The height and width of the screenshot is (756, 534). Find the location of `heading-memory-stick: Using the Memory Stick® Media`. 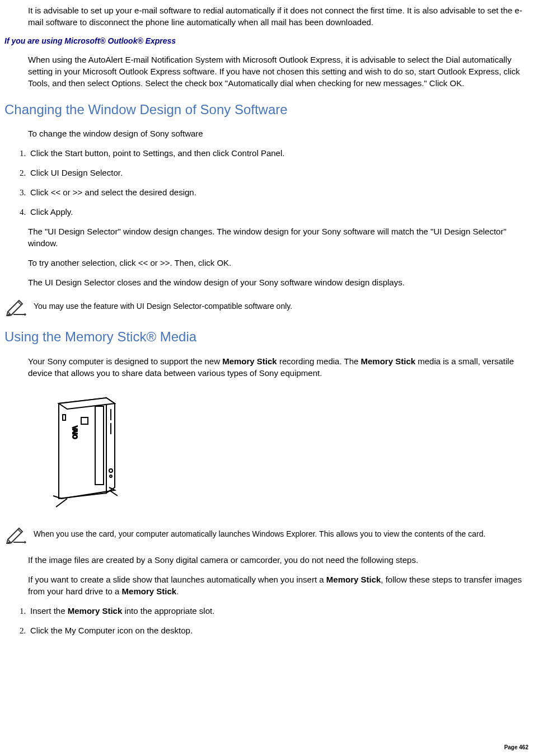

heading-memory-stick: Using the Memory Stick® Media is located at coordinates (267, 337).